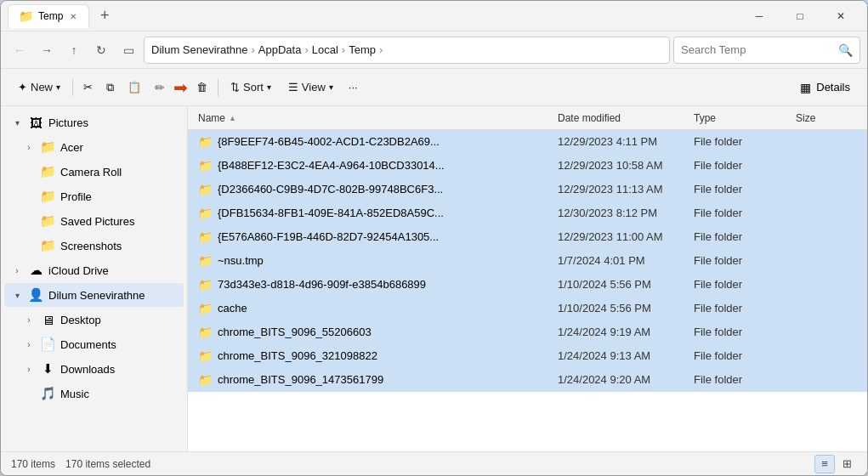 This screenshot has width=868, height=476. What do you see at coordinates (527, 118) in the screenshot?
I see `file-list-header: Name ▲ Date modified Type Size` at bounding box center [527, 118].